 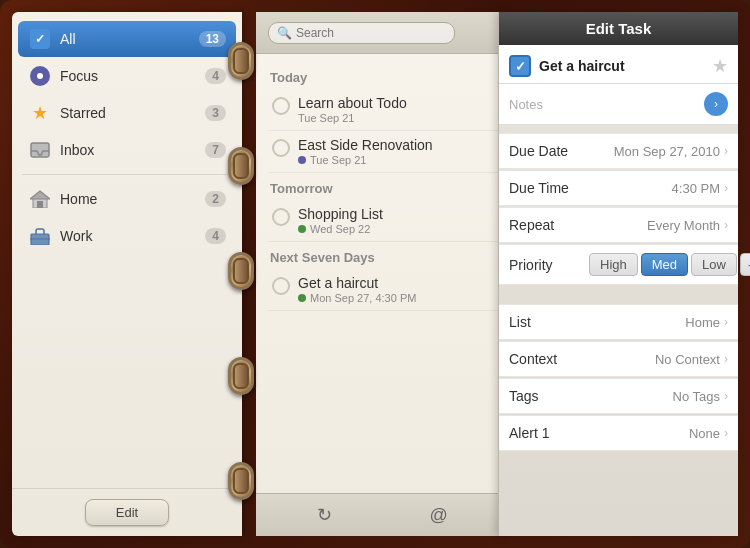 What do you see at coordinates (726, 322) in the screenshot?
I see `list-arrow: ›` at bounding box center [726, 322].